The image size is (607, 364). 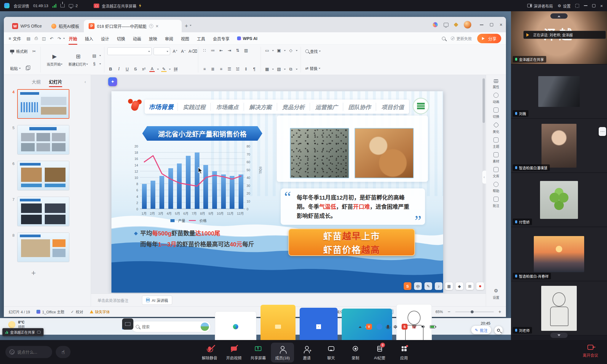 I want to click on layout-tool-icon: ▤, so click(x=94, y=56).